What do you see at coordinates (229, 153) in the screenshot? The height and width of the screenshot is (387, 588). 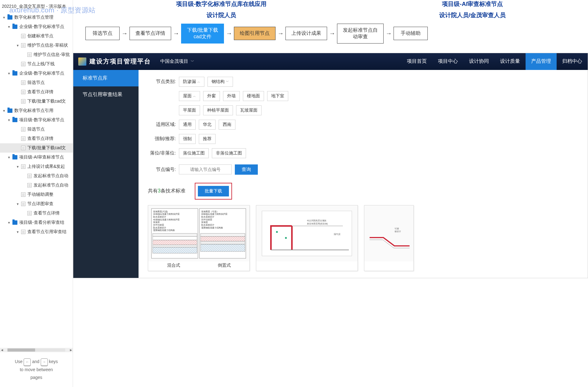 I see `filter-tag: 非落位施工图` at bounding box center [229, 153].